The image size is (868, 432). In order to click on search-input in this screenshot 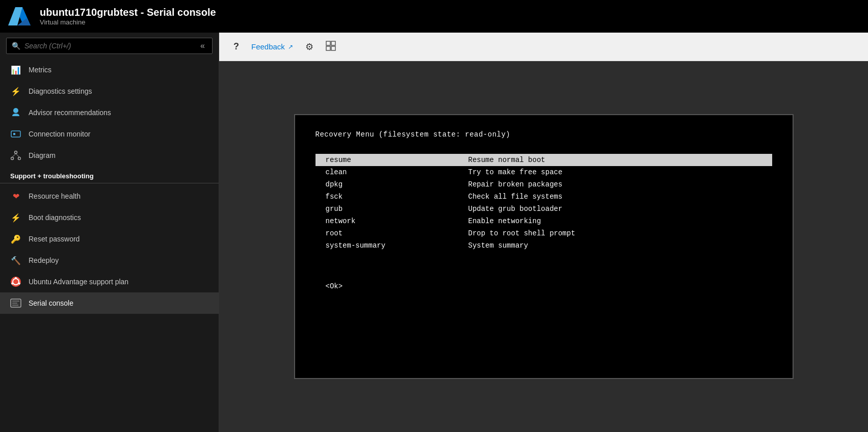, I will do `click(111, 46)`.